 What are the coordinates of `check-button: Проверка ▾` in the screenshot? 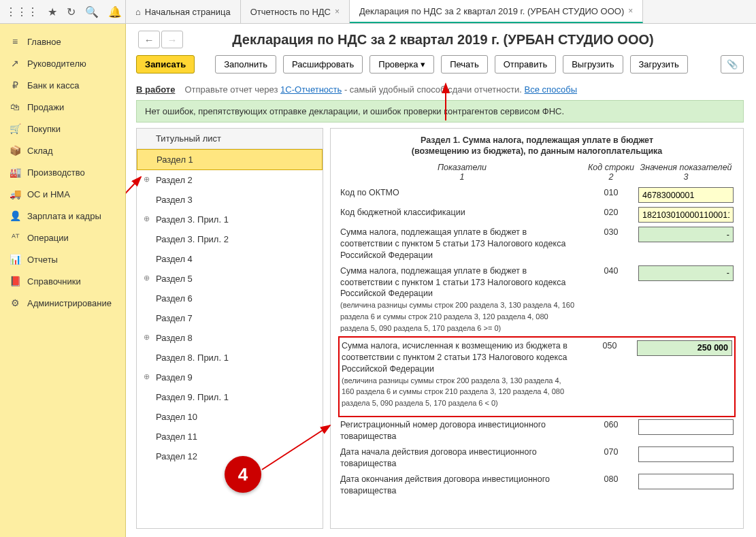 It's located at (401, 64).